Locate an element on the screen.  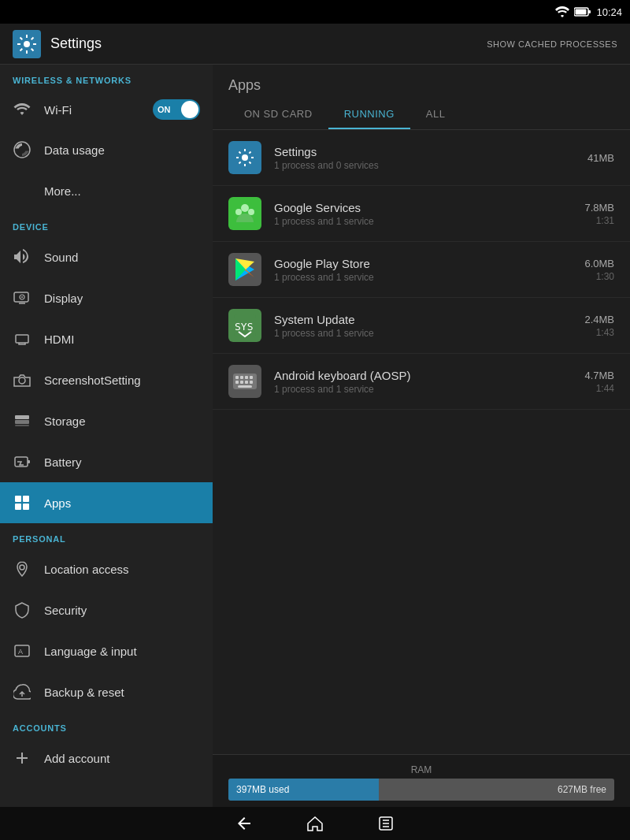
wifi-label: Wi-Fi is located at coordinates (58, 110).